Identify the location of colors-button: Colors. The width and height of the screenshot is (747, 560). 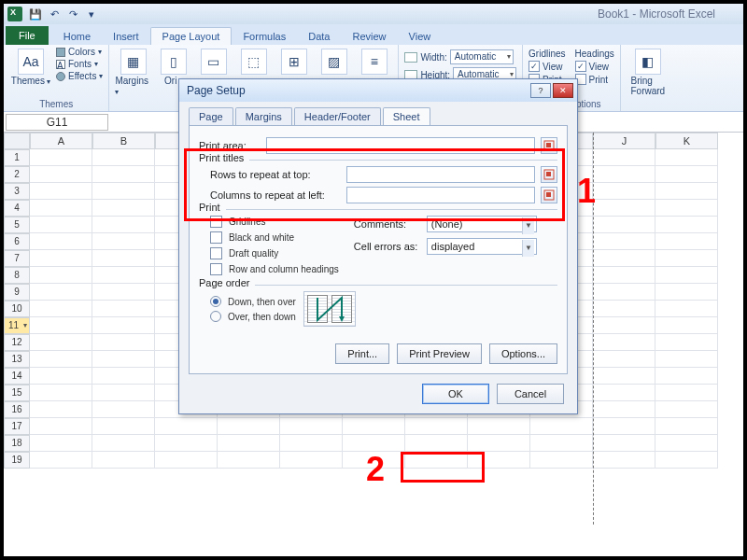
(79, 52).